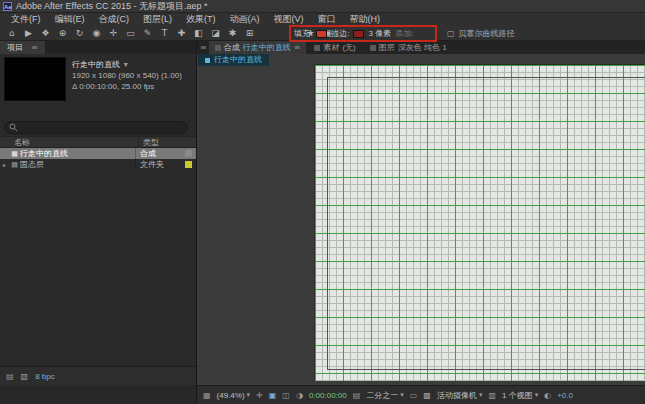  What do you see at coordinates (148, 33) in the screenshot?
I see `pen-tool: ✎` at bounding box center [148, 33].